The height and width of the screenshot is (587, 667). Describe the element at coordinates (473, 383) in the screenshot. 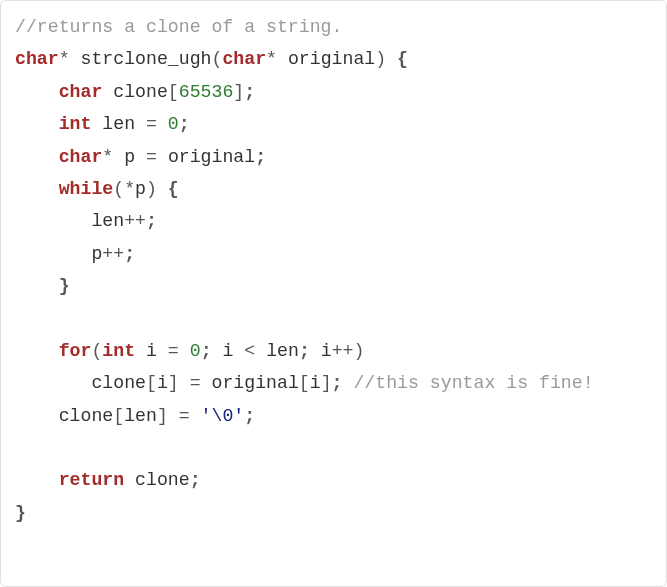

I see `comment-inline: //this syntax is fine!` at that location.